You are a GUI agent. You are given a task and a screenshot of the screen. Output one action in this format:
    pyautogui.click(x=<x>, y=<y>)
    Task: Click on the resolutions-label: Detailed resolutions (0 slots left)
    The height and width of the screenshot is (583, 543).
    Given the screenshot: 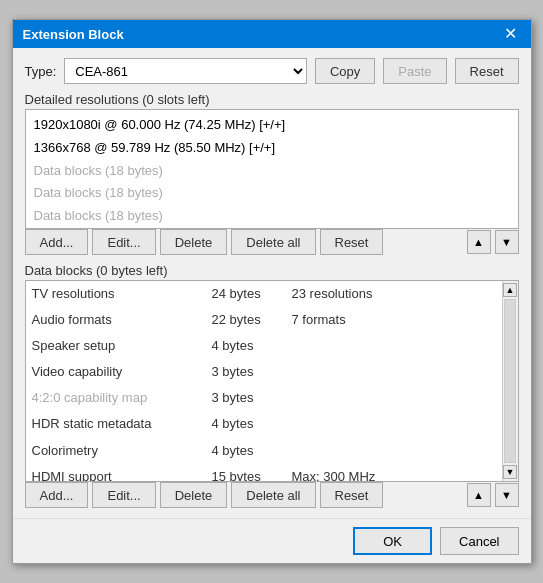 What is the action you would take?
    pyautogui.click(x=272, y=100)
    